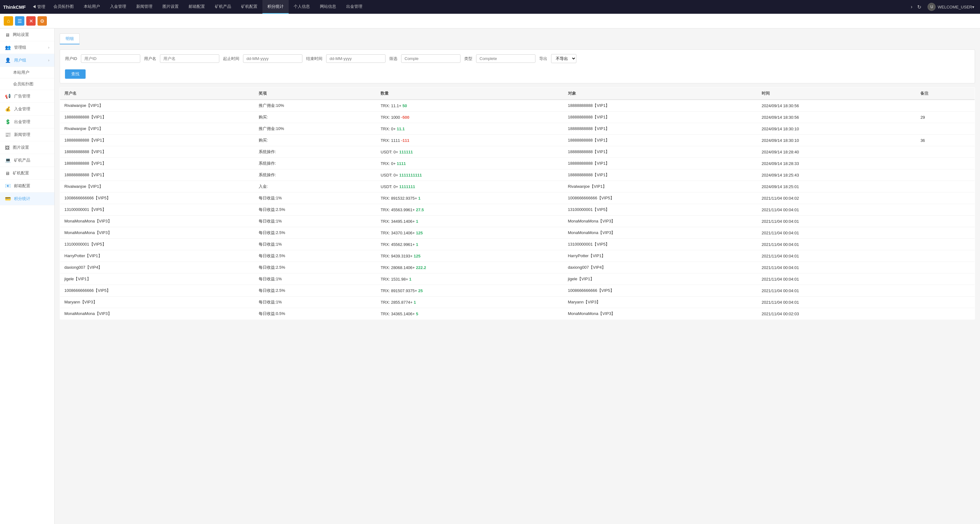 This screenshot has width=980, height=524. Describe the element at coordinates (8, 21) in the screenshot. I see `home-button: ⌂` at that location.